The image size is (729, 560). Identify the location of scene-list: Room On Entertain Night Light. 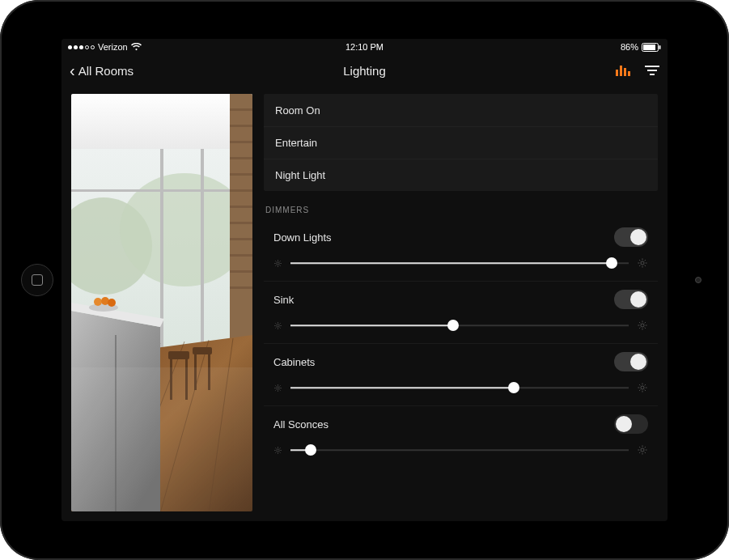
(461, 142).